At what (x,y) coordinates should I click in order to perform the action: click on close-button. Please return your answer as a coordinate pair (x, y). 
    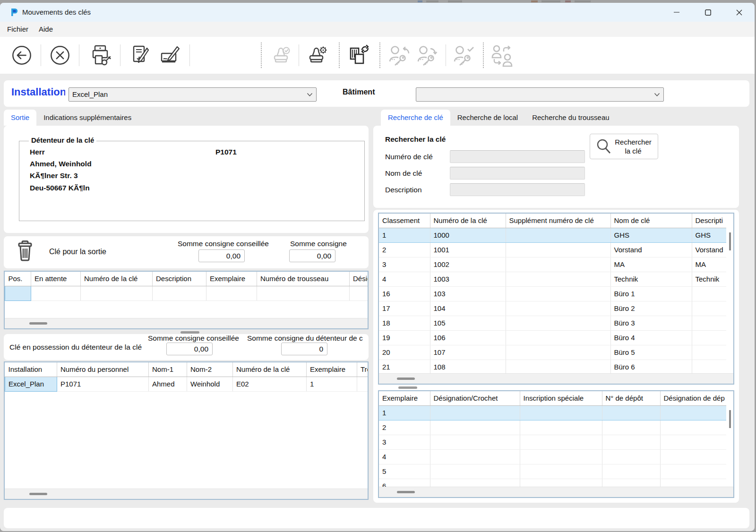
    Looking at the image, I should click on (739, 12).